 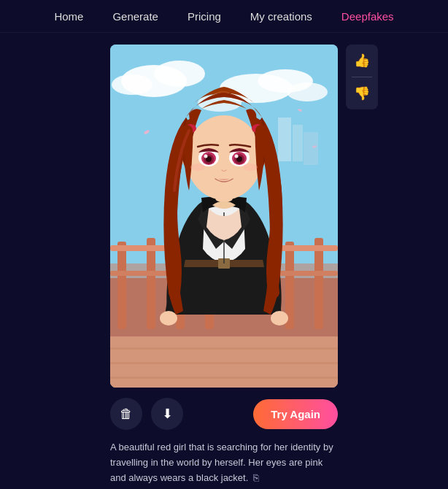 I want to click on try-again-button: Try Again, so click(x=296, y=415).